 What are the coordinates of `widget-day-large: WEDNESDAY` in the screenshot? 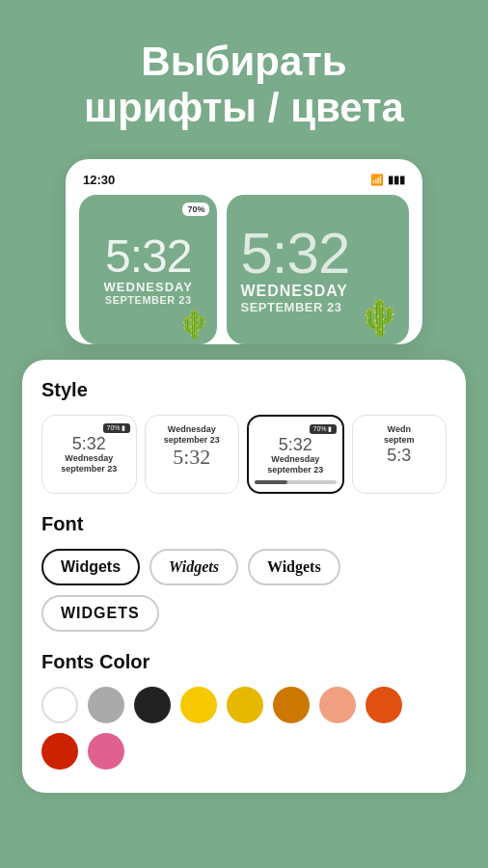 It's located at (294, 291).